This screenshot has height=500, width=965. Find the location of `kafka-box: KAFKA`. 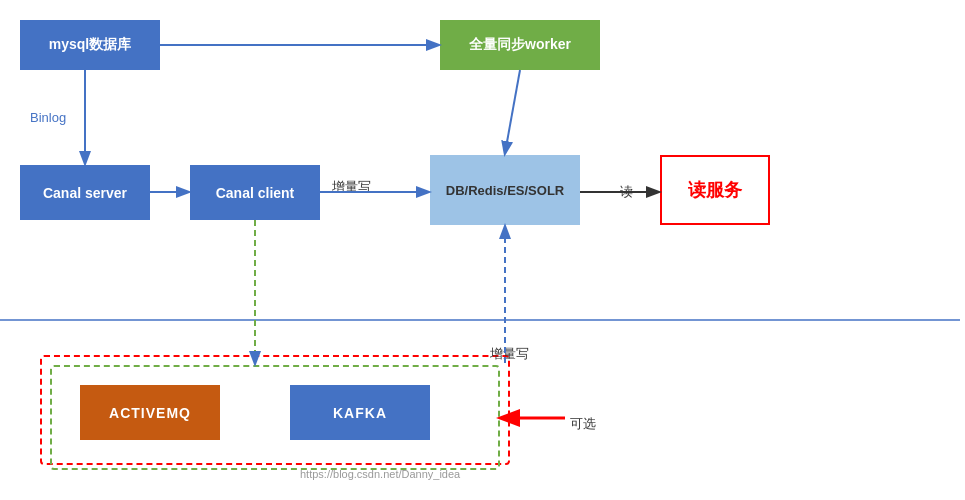

kafka-box: KAFKA is located at coordinates (360, 412).